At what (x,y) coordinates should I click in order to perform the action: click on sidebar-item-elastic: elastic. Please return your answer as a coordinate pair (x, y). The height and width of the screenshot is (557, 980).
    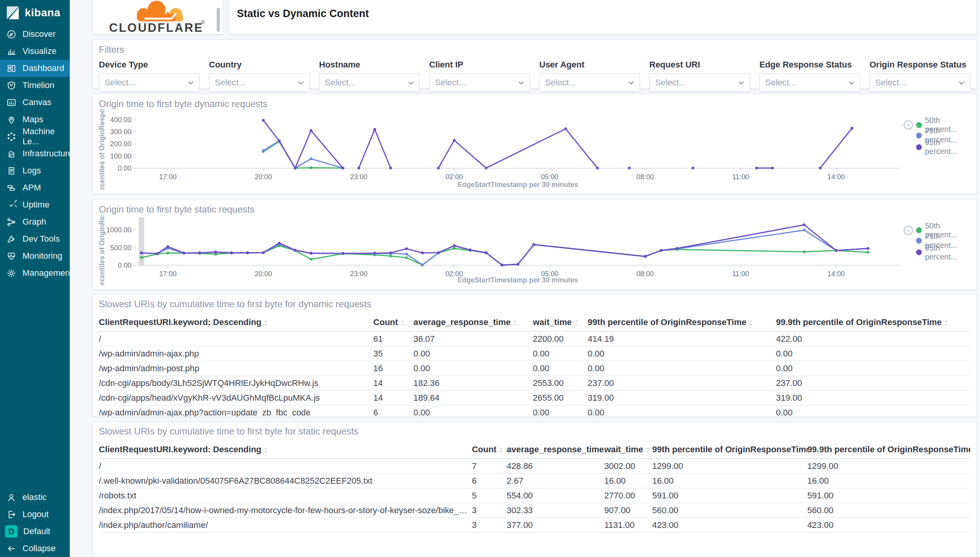
    Looking at the image, I should click on (35, 497).